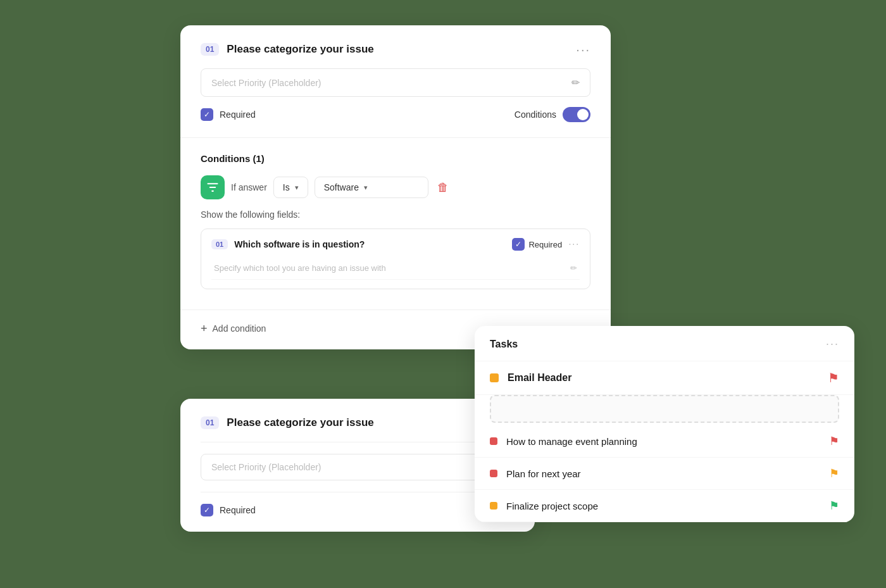  Describe the element at coordinates (396, 49) in the screenshot. I see `section-header: 01 Please categorize your issue ···` at that location.